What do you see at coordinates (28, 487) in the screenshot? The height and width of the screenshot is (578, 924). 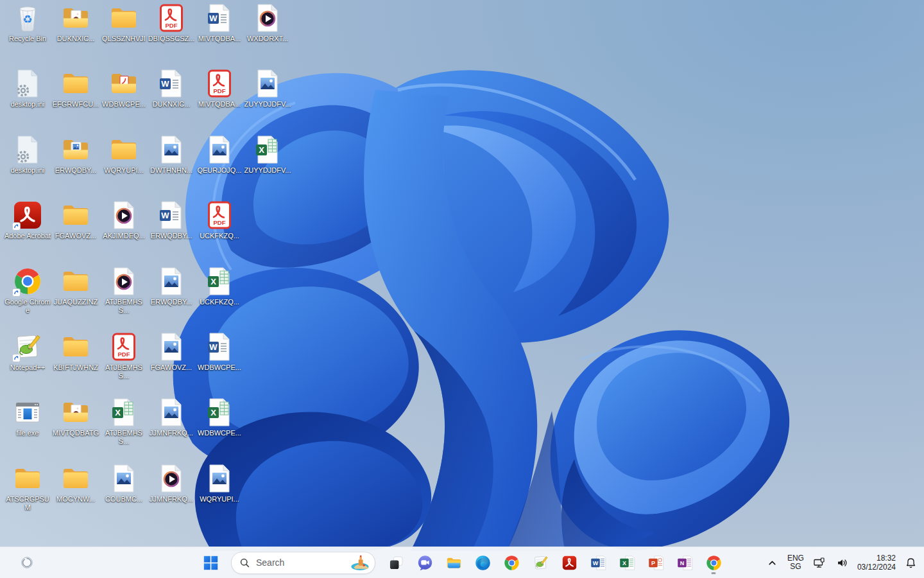 I see `desktop-icon-atscrgpsum: ATSCRGPSUM` at bounding box center [28, 487].